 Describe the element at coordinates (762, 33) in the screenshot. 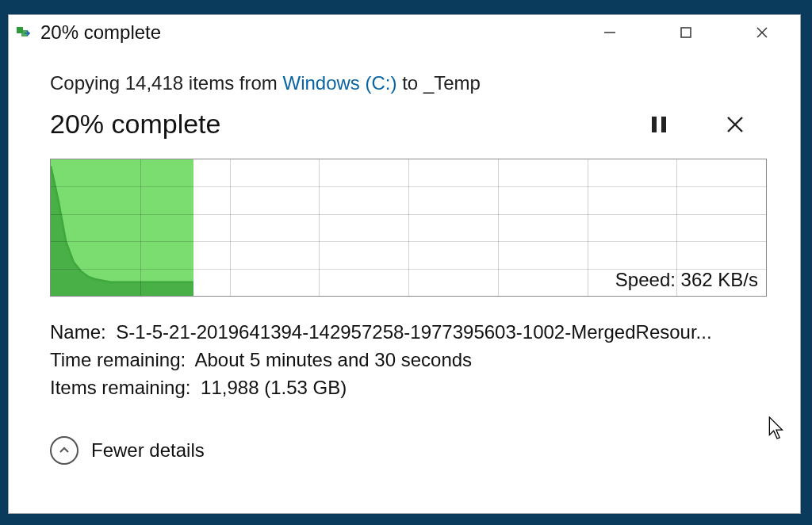

I see `close-button` at that location.